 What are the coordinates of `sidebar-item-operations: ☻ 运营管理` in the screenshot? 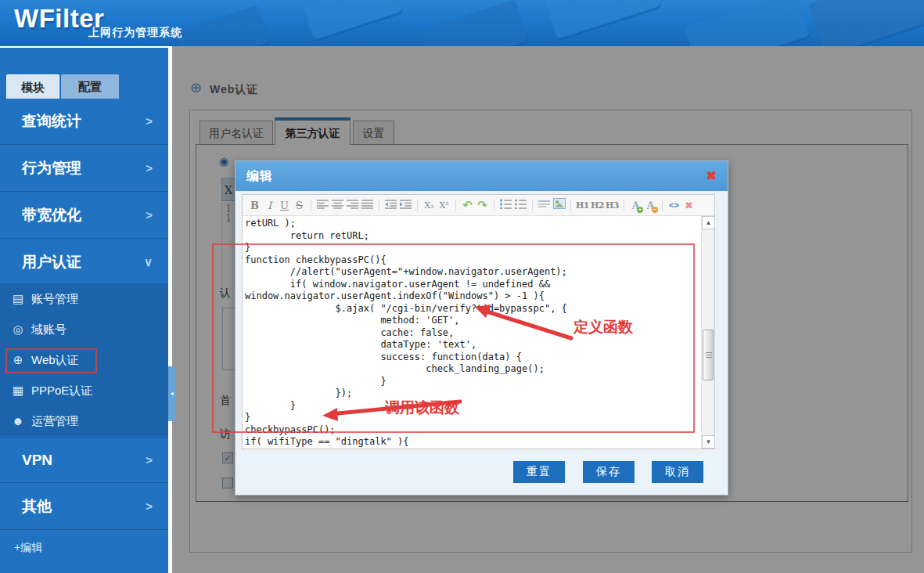 It's located at (84, 421).